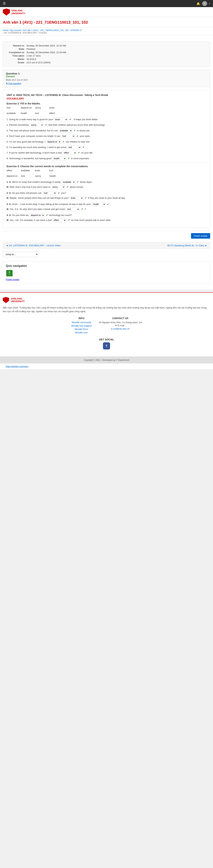 This screenshot has height=868, width=213. What do you see at coordinates (21, 254) in the screenshot?
I see `jump-to-select: Jump to...` at bounding box center [21, 254].